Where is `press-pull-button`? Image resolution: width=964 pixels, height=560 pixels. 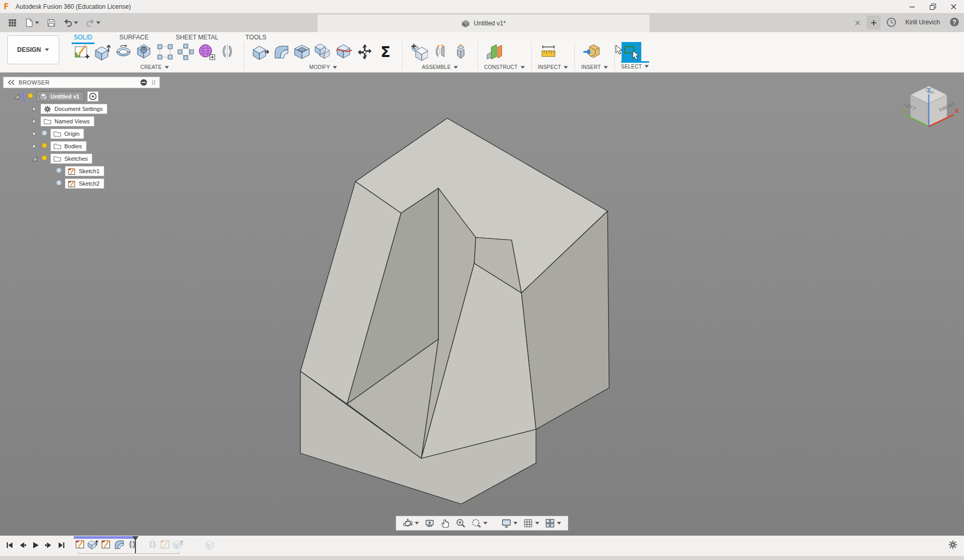 press-pull-button is located at coordinates (261, 52).